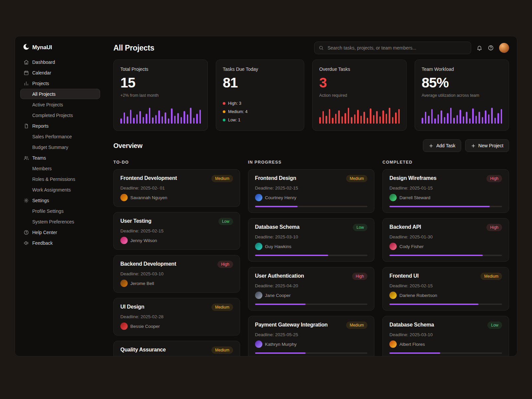  What do you see at coordinates (479, 48) in the screenshot?
I see `notifications-button` at bounding box center [479, 48].